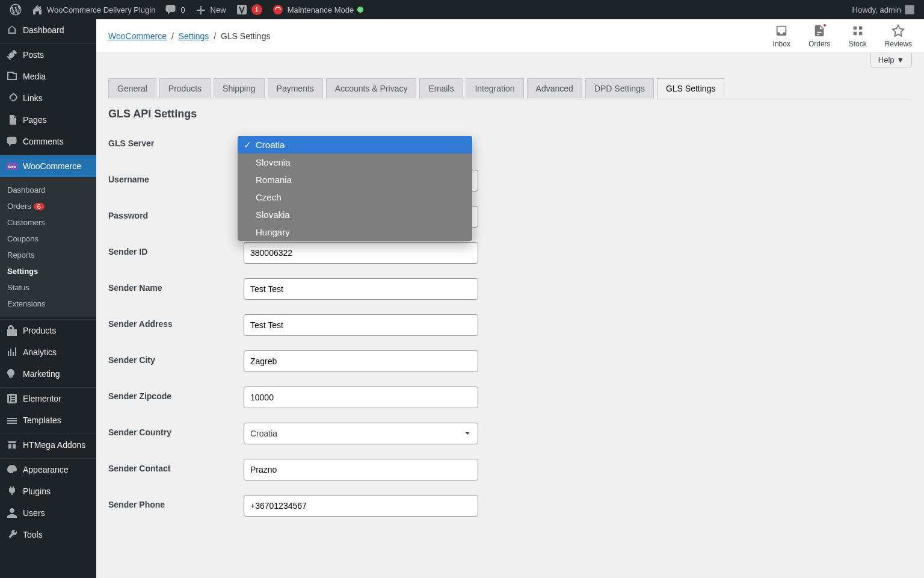 The height and width of the screenshot is (578, 924). Describe the element at coordinates (12, 76) in the screenshot. I see `media-icon` at that location.